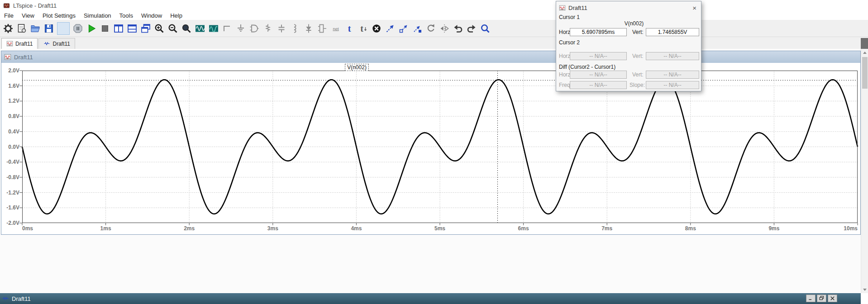 This screenshot has height=304, width=868. What do you see at coordinates (10, 86) in the screenshot?
I see `y-tick-label: 1.6V` at bounding box center [10, 86].